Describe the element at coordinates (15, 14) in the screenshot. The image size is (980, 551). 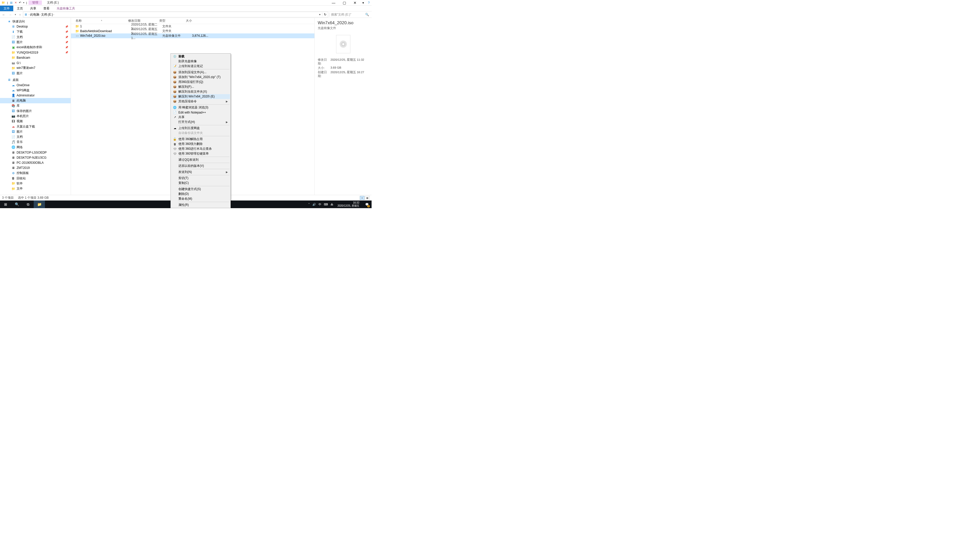
I see `history-dropdown-icon: ▾` at that location.